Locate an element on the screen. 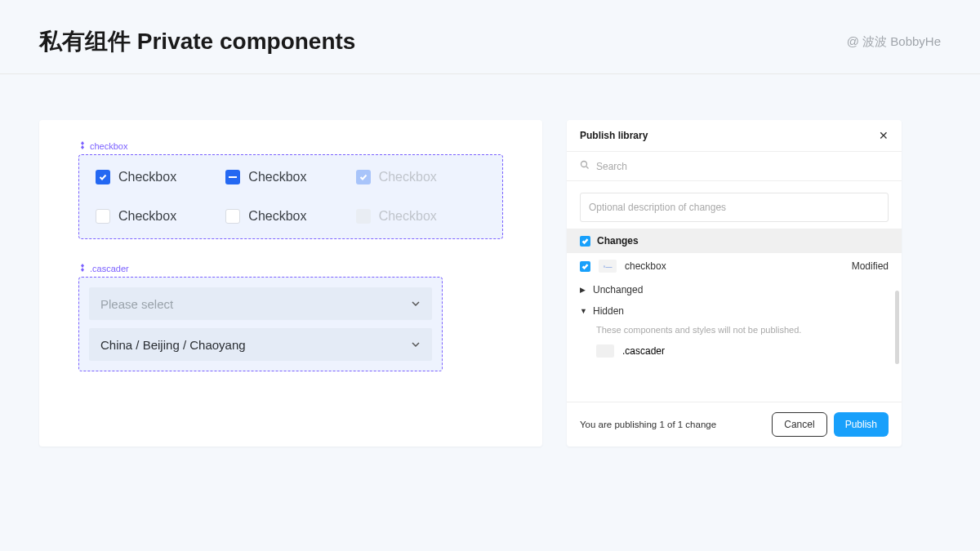 This screenshot has height=551, width=980. checkbox-frame: Checkbox Checkbox Checkbox Checkbox Chec… is located at coordinates (291, 197).